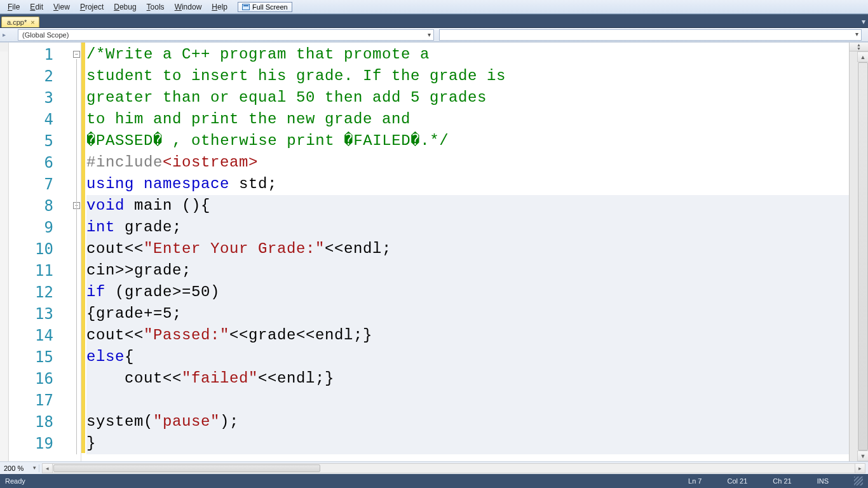 Image resolution: width=868 pixels, height=488 pixels. What do you see at coordinates (782, 481) in the screenshot?
I see `status-char: Ch 21` at bounding box center [782, 481].